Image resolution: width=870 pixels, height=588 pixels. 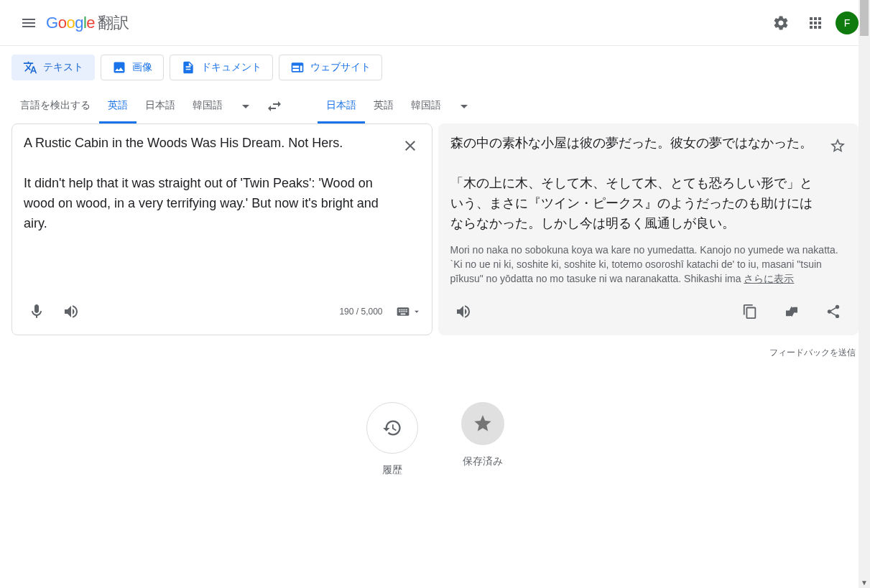 I want to click on star-icon, so click(x=483, y=424).